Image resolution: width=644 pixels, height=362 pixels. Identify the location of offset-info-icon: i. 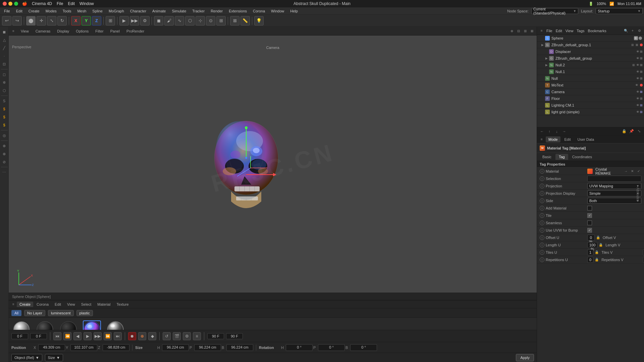
(542, 238).